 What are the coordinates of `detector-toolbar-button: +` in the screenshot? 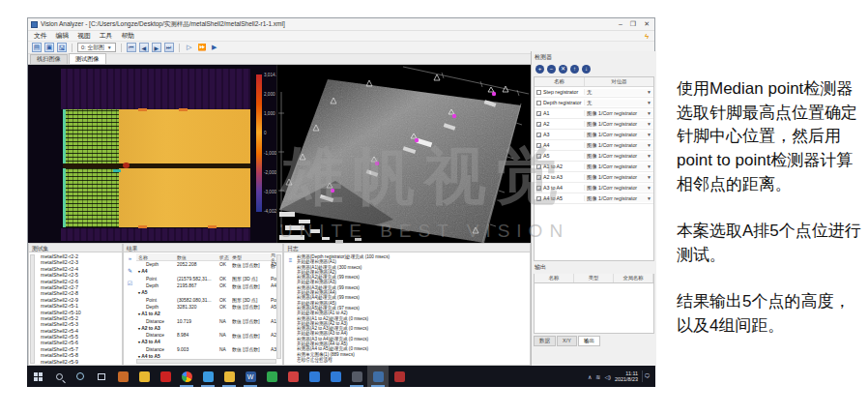 It's located at (539, 70).